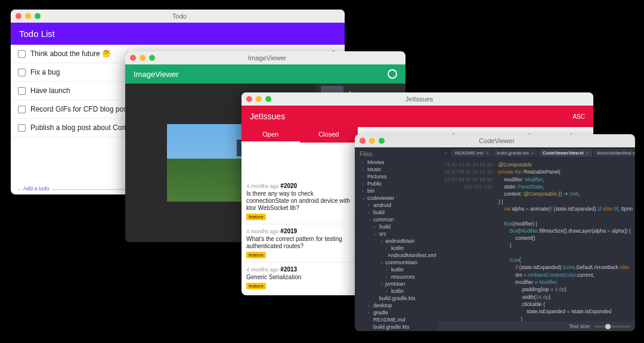 This screenshot has height=343, width=644. What do you see at coordinates (578, 117) in the screenshot?
I see `sort-order: ASC` at bounding box center [578, 117].